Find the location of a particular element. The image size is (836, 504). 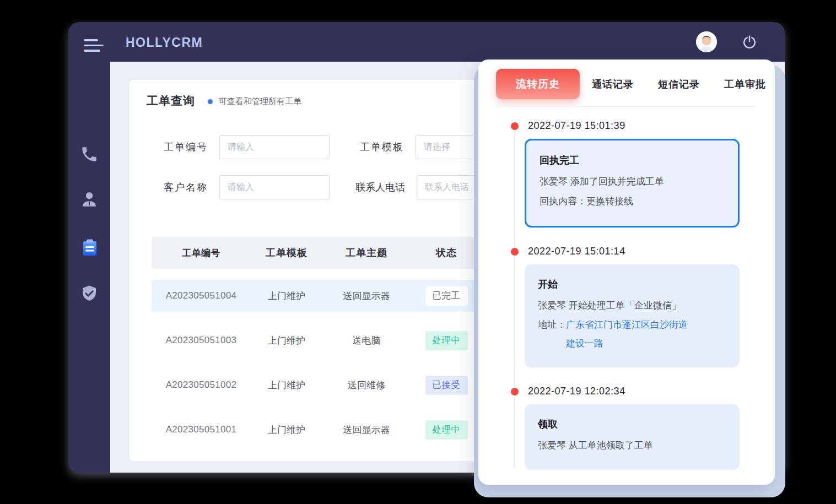

panel-tab: 工单审批 is located at coordinates (745, 84).